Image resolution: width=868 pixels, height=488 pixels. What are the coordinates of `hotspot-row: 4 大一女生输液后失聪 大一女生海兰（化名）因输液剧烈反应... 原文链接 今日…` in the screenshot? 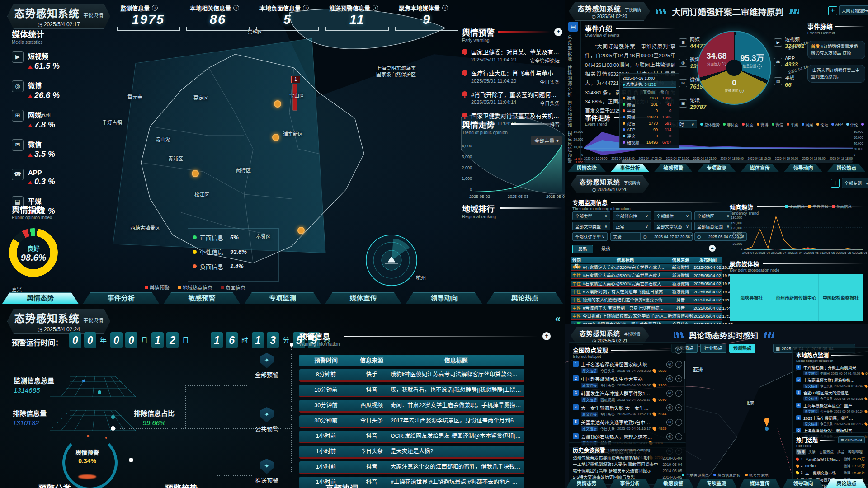 It's located at (627, 410).